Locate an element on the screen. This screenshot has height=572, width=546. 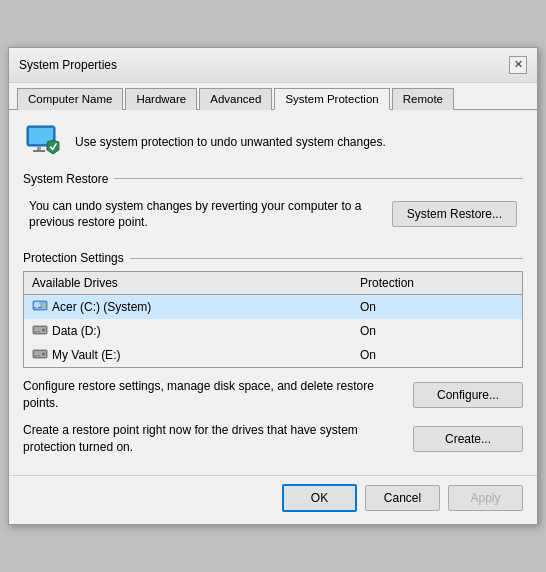
system-restore-header: System Restore is located at coordinates (273, 179).